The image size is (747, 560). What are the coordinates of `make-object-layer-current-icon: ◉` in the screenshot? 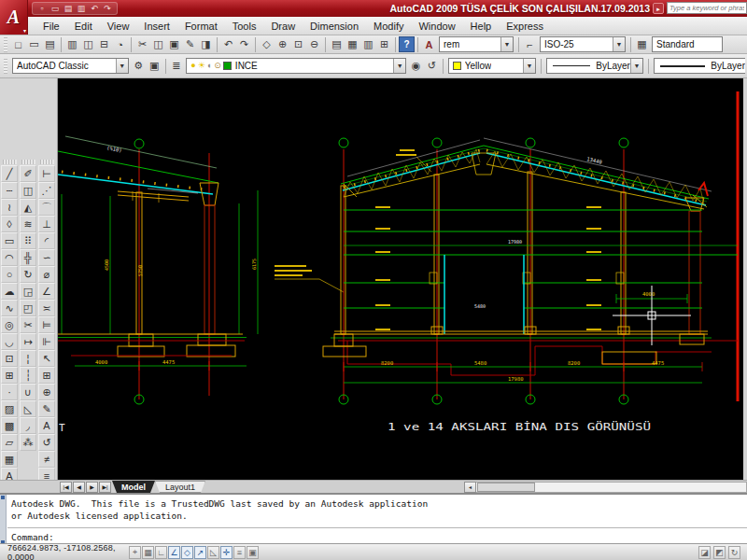 It's located at (416, 65).